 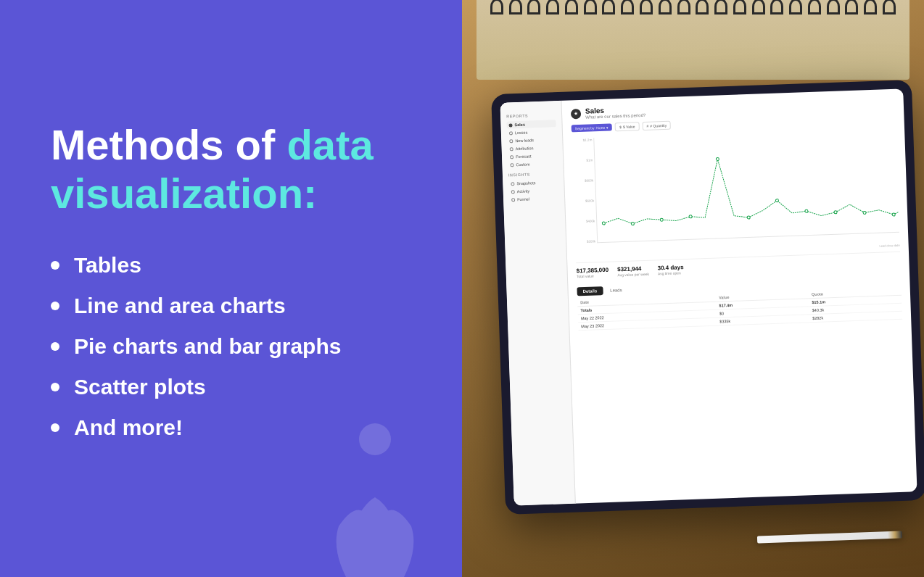 What do you see at coordinates (633, 275) in the screenshot?
I see `avg-value-label: Avg value per week` at bounding box center [633, 275].